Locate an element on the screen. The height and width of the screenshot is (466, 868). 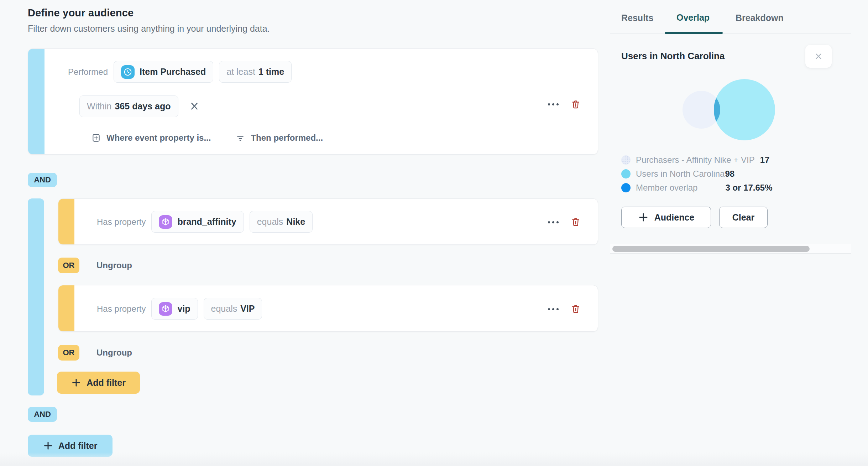
boxed-plus-icon is located at coordinates (96, 138).